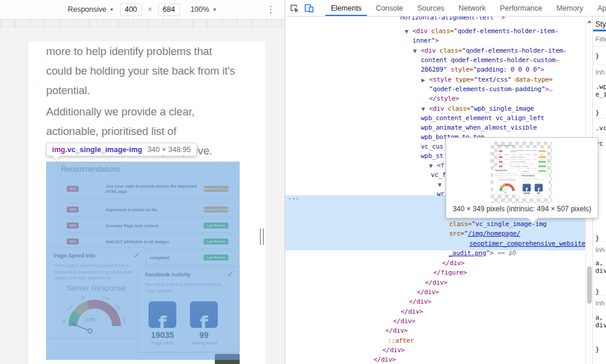  I want to click on element-tooltip-dims: 340 × 348.95, so click(169, 150).